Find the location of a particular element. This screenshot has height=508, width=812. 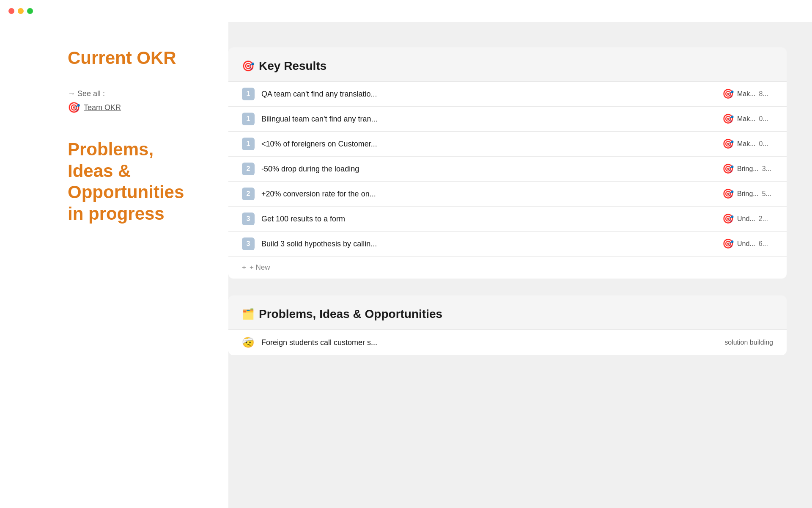

meta-count: 5... is located at coordinates (767, 194).